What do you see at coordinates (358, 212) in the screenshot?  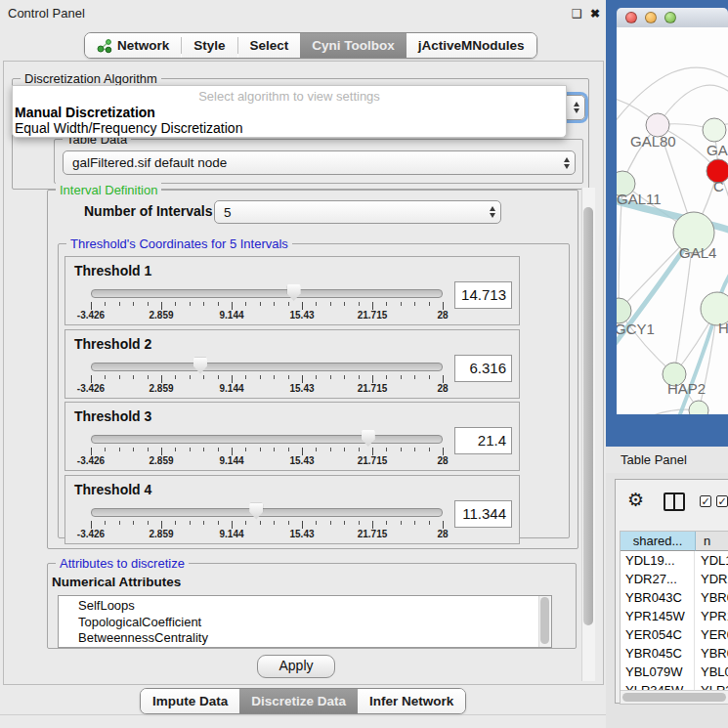 I see `number-of-intervals-combobox: 5` at bounding box center [358, 212].